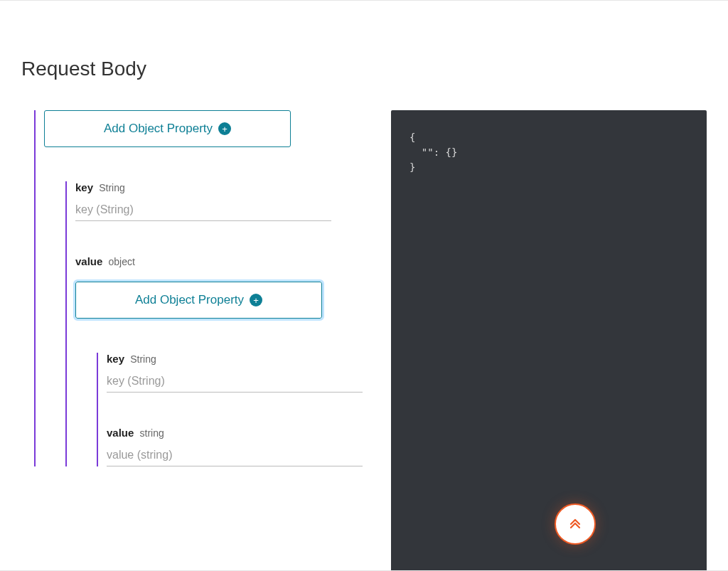 Image resolution: width=728 pixels, height=571 pixels. I want to click on key-field-nested: key String, so click(245, 373).